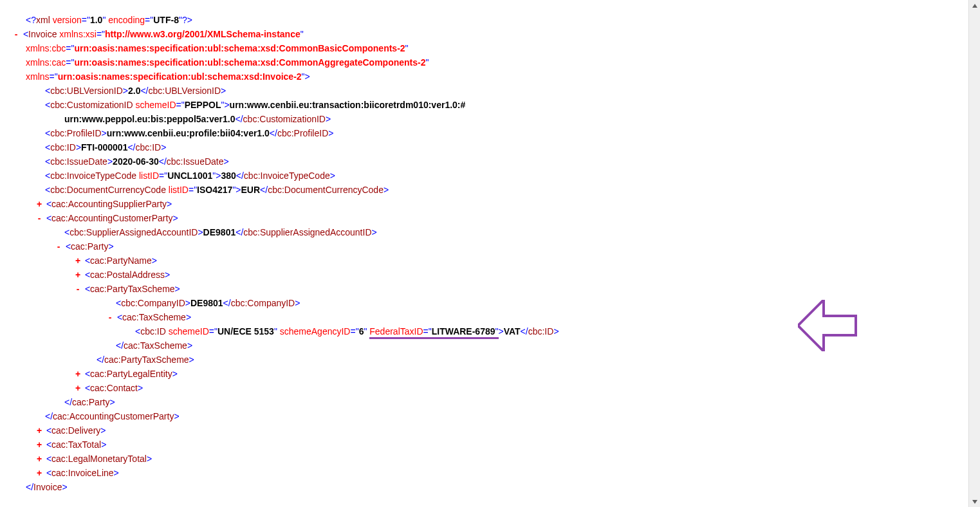 The width and height of the screenshot is (980, 507). I want to click on accounting-supplier-party: + <cac:AccountingSupplierParty>, so click(497, 204).